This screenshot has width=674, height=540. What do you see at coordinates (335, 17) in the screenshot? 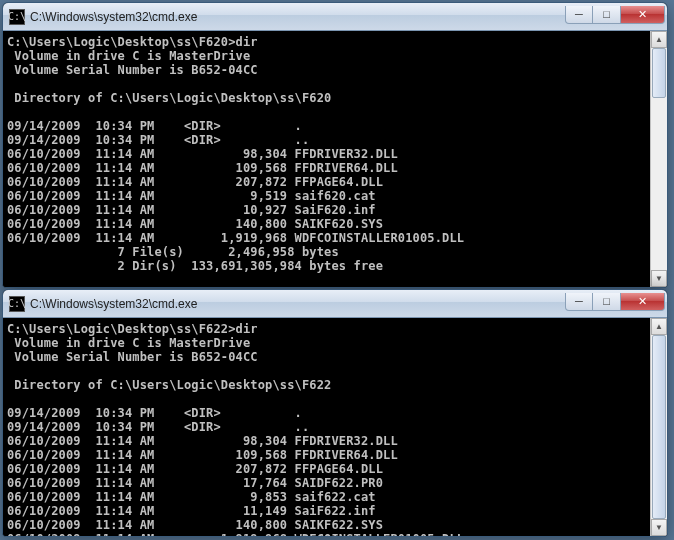
I see `titlebar-1: C:\ C:\Windows\system32\cmd.exe ─ □ ✕` at bounding box center [335, 17].